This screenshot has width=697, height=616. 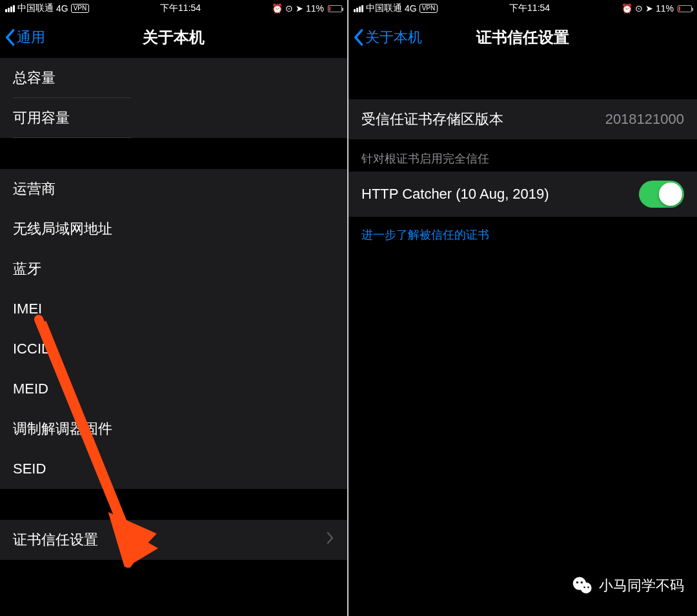 I want to click on row-label: 蓝牙, so click(x=27, y=269).